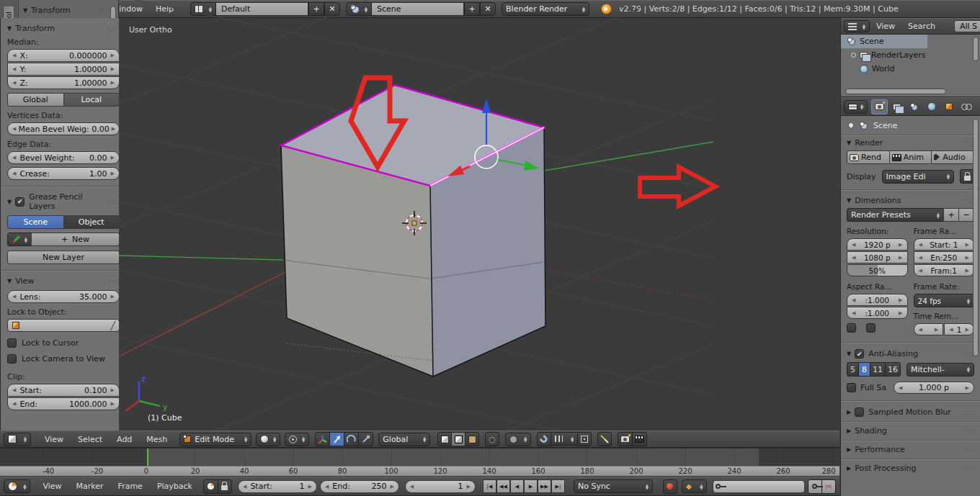  Describe the element at coordinates (878, 245) in the screenshot. I see `resolution-x-field: ◀1920 p▶` at that location.